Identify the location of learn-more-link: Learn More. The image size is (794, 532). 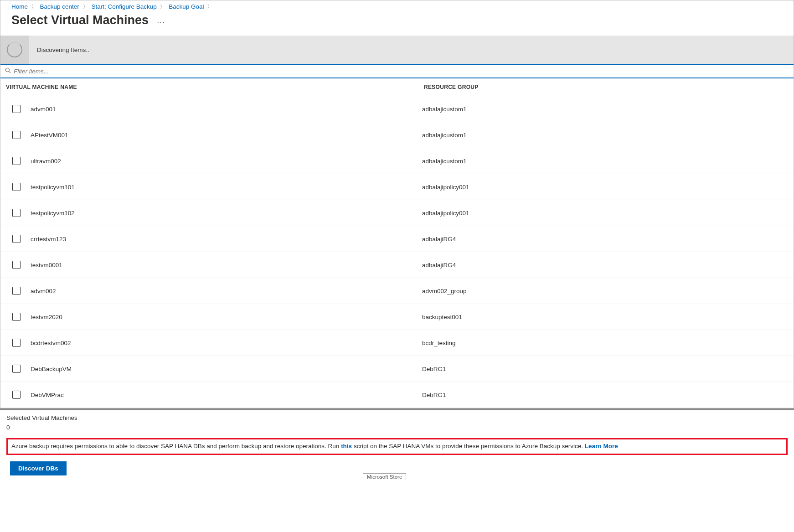
(602, 446).